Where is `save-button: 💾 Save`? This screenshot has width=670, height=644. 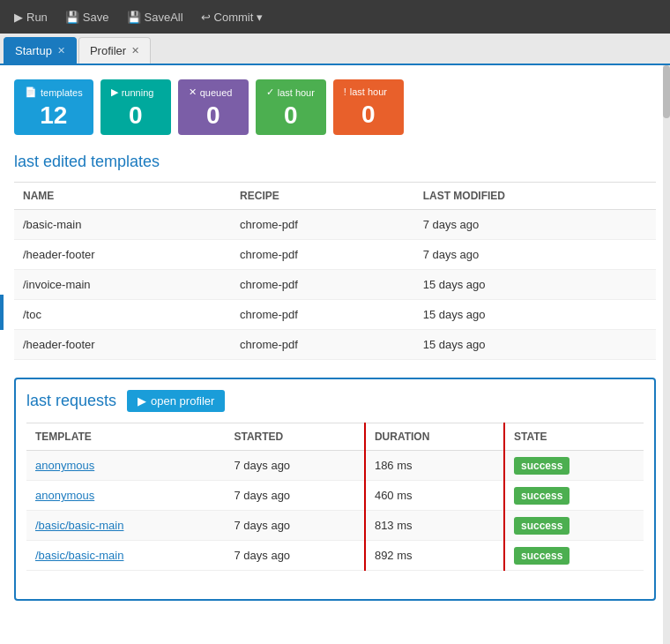 save-button: 💾 Save is located at coordinates (87, 18).